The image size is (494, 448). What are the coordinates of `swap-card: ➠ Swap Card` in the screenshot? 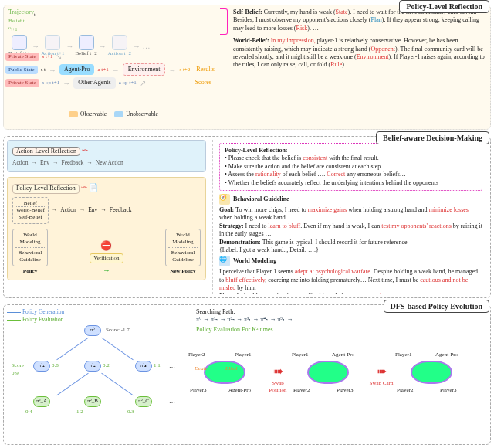 It's located at (381, 375).